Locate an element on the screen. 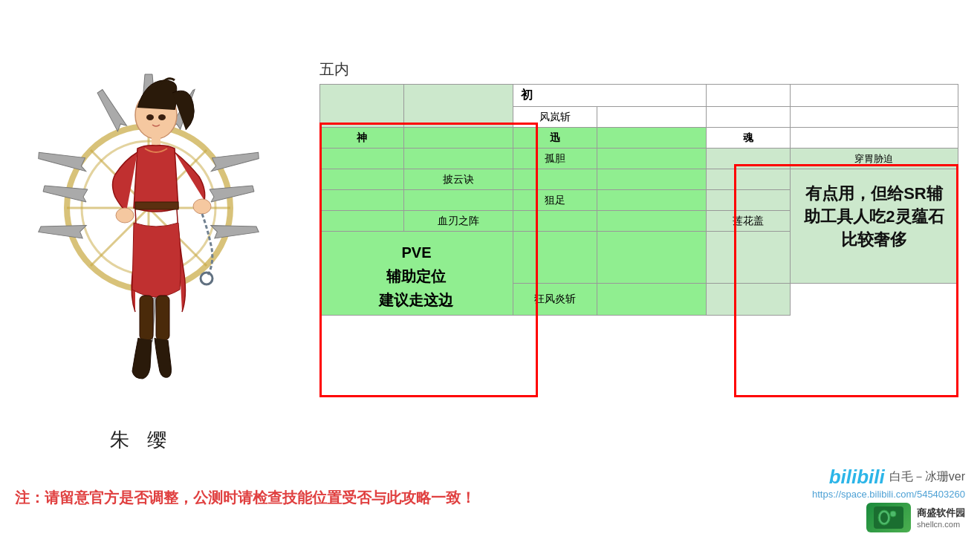 The image size is (980, 551). cell-empty-hun2 is located at coordinates (747, 180).